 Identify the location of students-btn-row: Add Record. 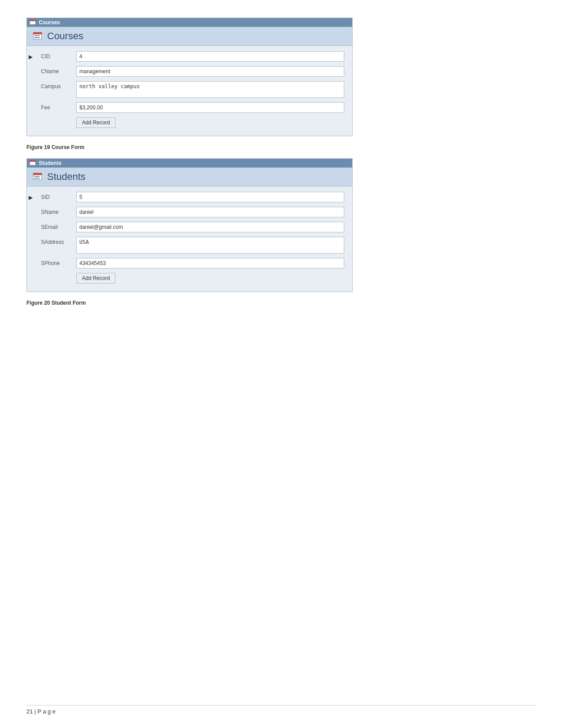
(193, 278).